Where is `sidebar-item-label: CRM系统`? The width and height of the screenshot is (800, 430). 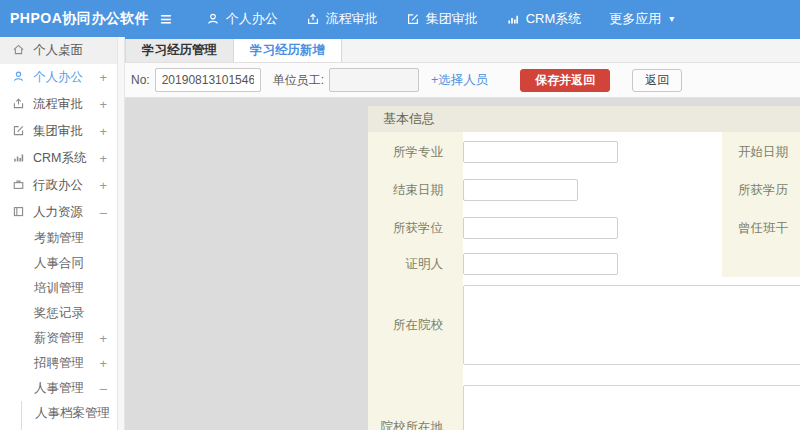 sidebar-item-label: CRM系统 is located at coordinates (60, 158).